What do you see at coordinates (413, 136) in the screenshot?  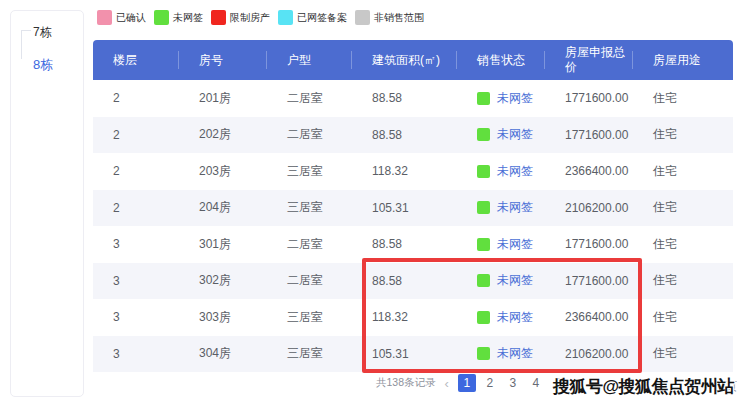 I see `table-row: 2 202房 二居室 88.58 未网签 1771600.00 住宅` at bounding box center [413, 136].